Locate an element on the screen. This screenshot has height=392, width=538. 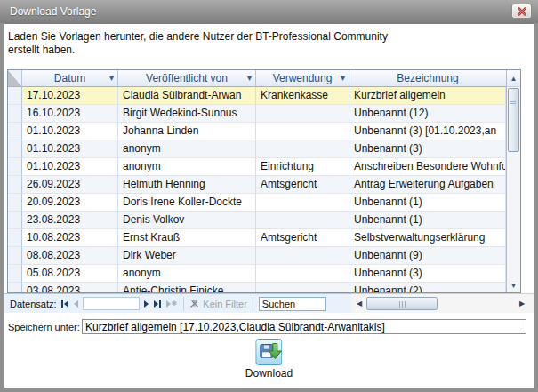
next-record-button is located at coordinates (146, 304).